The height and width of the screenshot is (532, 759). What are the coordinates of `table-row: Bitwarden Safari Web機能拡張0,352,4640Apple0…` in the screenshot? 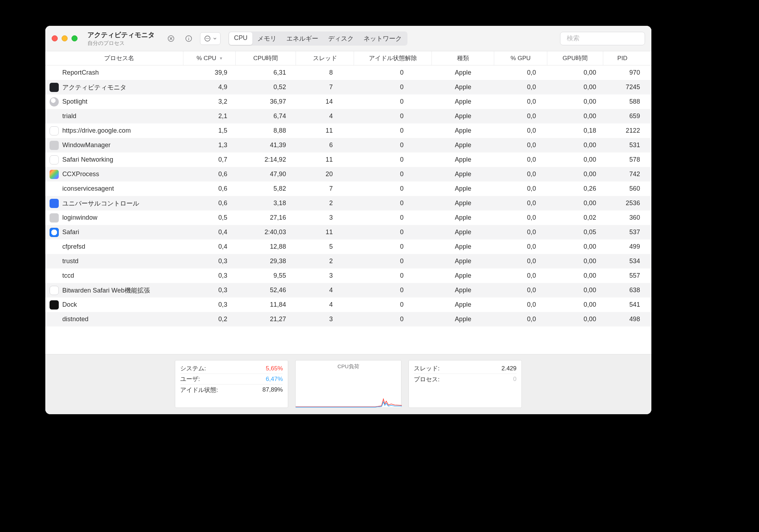 It's located at (348, 290).